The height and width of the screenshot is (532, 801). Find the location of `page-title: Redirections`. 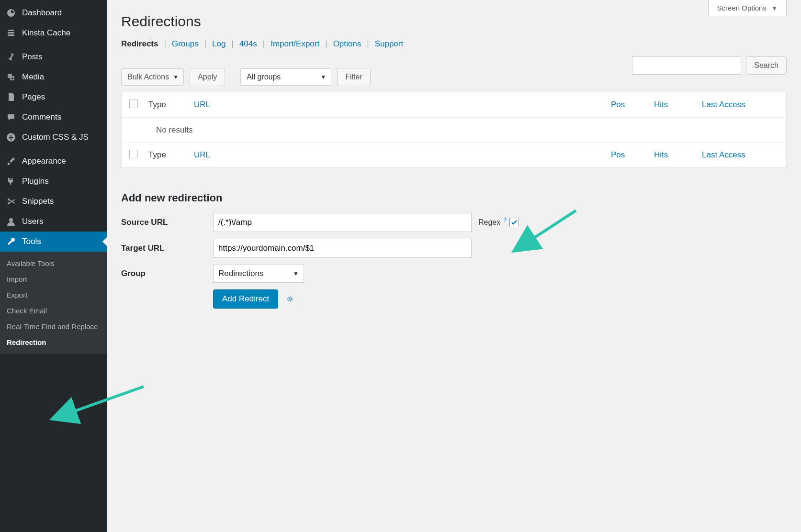

page-title: Redirections is located at coordinates (454, 22).